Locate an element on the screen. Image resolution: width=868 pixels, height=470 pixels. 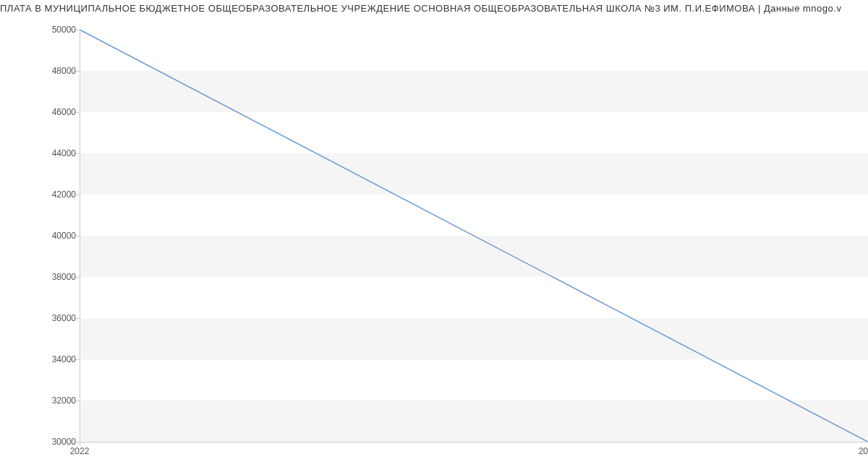
y-tick-label: 46000 is located at coordinates (40, 112).